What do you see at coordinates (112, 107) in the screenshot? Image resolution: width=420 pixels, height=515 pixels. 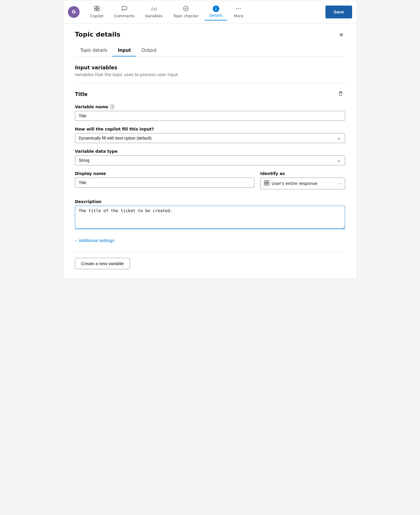 I see `variable-name-info-icon: i` at bounding box center [112, 107].